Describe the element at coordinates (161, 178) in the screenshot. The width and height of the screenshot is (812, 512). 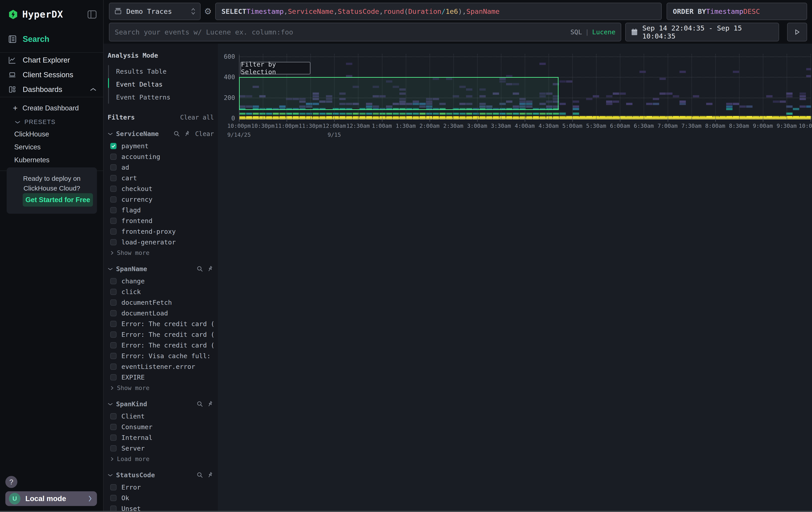
I see `filter-option: cart` at that location.